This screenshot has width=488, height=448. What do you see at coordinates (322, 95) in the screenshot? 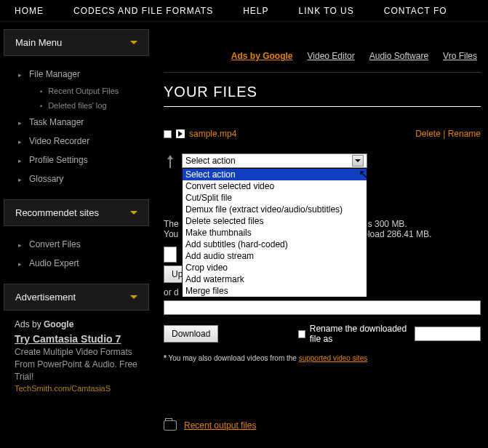
I see `page-title: YOUR FILES` at bounding box center [322, 95].